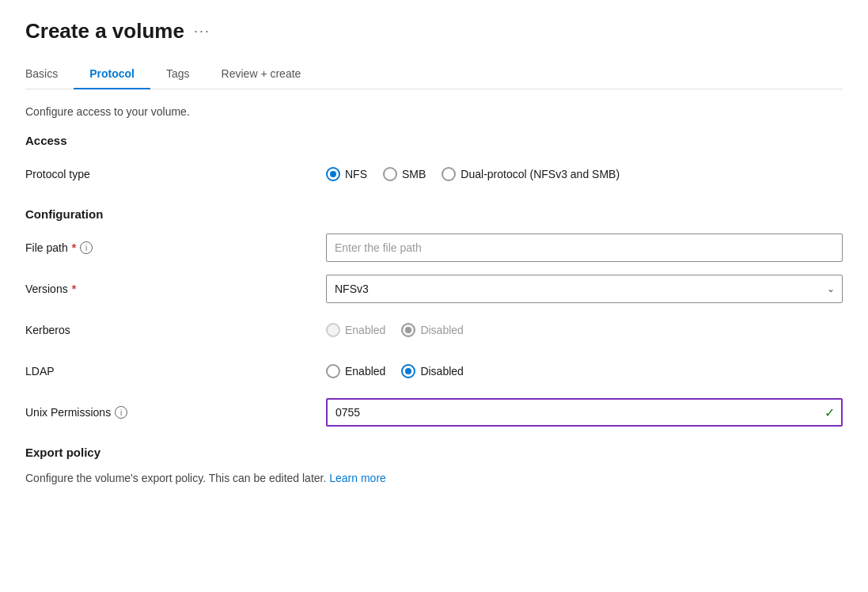 The width and height of the screenshot is (868, 592). What do you see at coordinates (442, 371) in the screenshot?
I see `ldap-disabled-label: Disabled` at bounding box center [442, 371].